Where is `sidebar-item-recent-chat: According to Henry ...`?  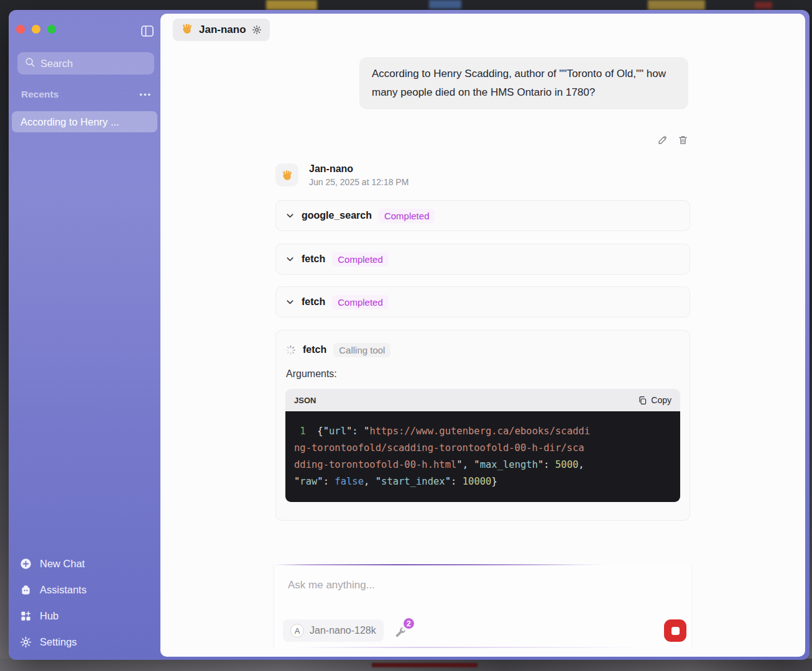 sidebar-item-recent-chat: According to Henry ... is located at coordinates (85, 122).